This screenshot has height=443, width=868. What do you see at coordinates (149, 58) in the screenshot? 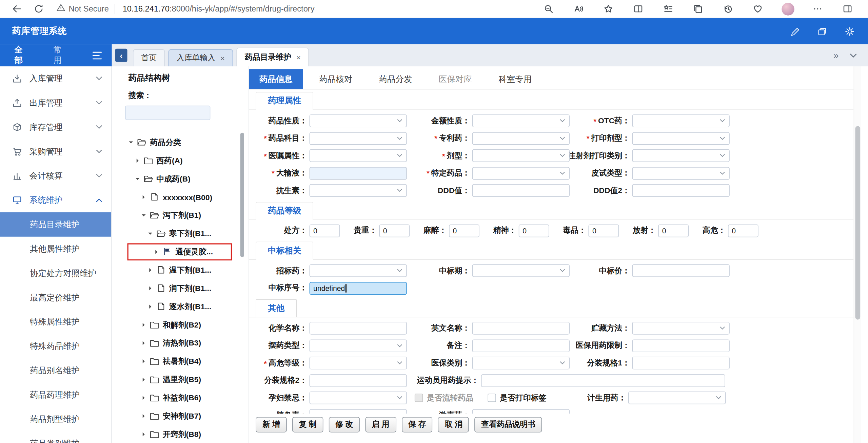
I see `page-tab-0: 首页` at bounding box center [149, 58].